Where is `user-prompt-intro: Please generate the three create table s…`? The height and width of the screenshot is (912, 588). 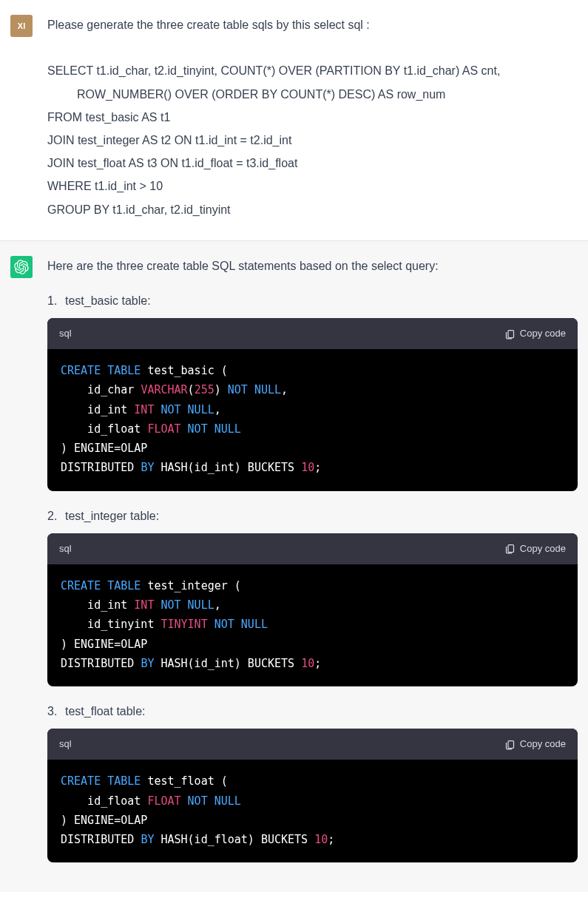
user-prompt-intro: Please generate the three create table s… is located at coordinates (312, 25).